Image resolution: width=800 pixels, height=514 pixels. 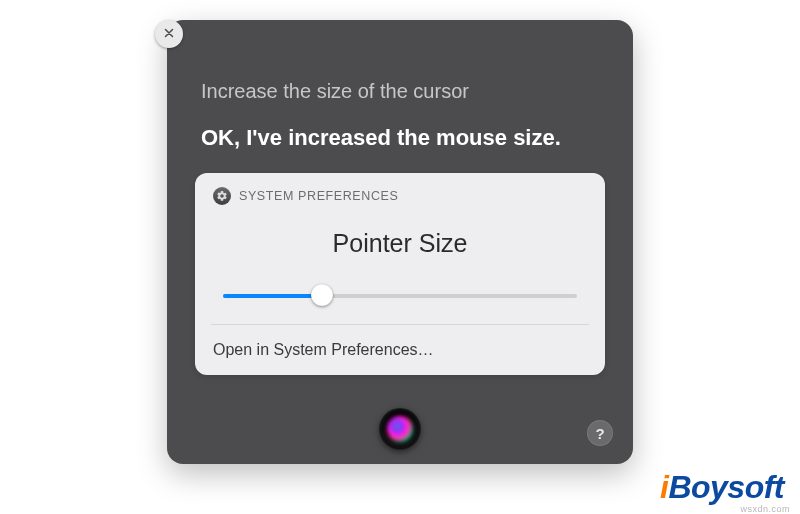 What do you see at coordinates (318, 196) in the screenshot?
I see `card-source-label: SYSTEM PREFERENCES` at bounding box center [318, 196].